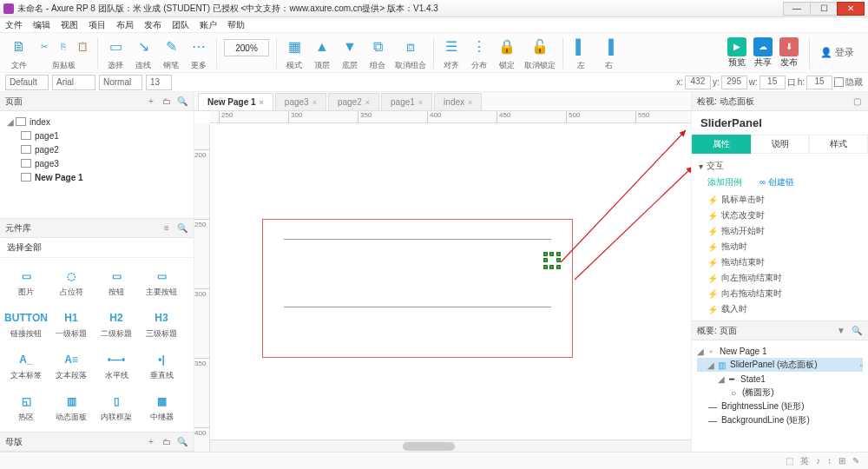 This screenshot has height=469, width=868. Describe the element at coordinates (182, 442) in the screenshot. I see `master-search-icon: 🔍` at that location.